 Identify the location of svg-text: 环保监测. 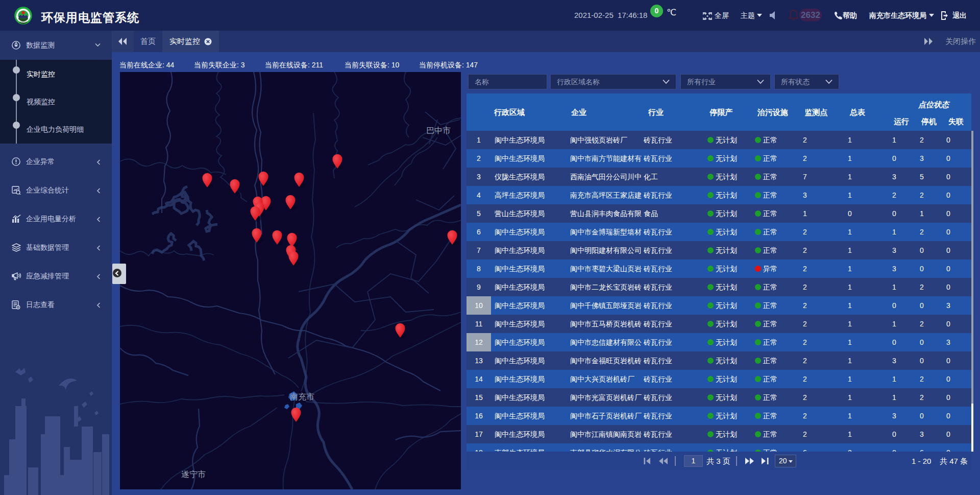
(23, 22).